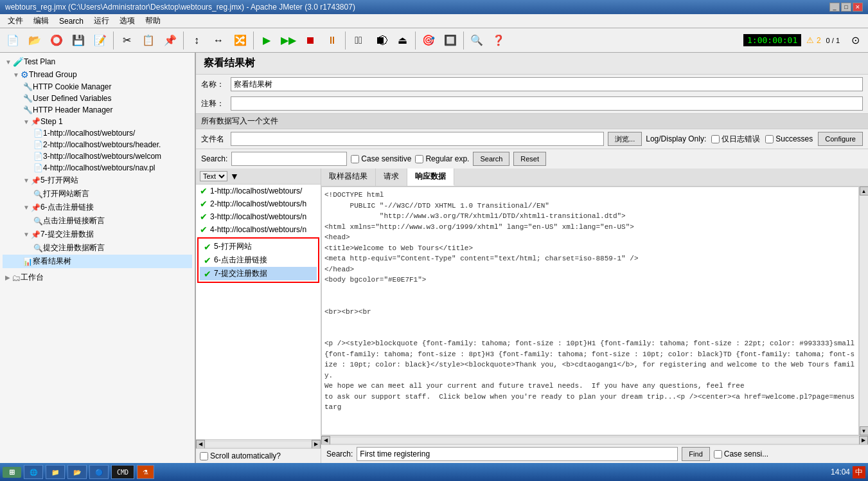  What do you see at coordinates (864, 311) in the screenshot?
I see `response-vscroll: ▲ ▼` at bounding box center [864, 311].